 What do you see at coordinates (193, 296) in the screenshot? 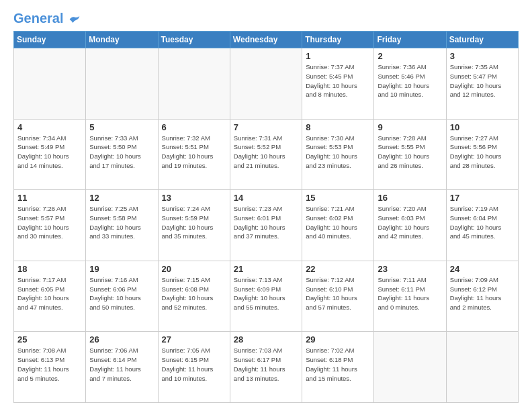
I see `calendar-cell: 20Sunrise: 7:15 AMSunset: 6:08 PMDayligh…` at bounding box center [193, 296].